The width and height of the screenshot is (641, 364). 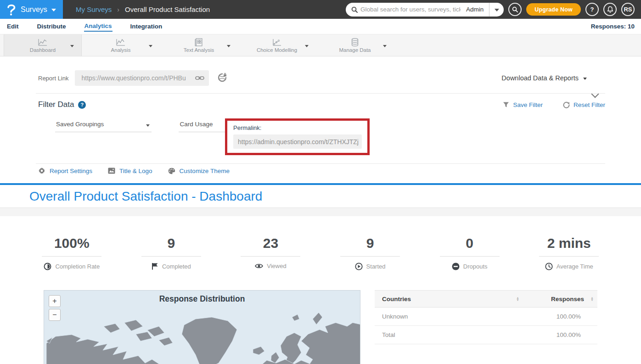 I want to click on search-scope-dropdown, so click(x=496, y=10).